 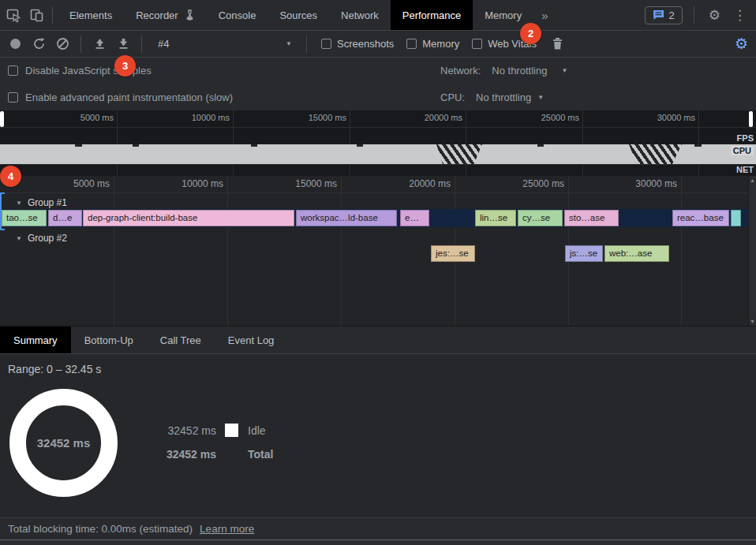 I want to click on flame-bar: jes:…se, so click(x=453, y=254).